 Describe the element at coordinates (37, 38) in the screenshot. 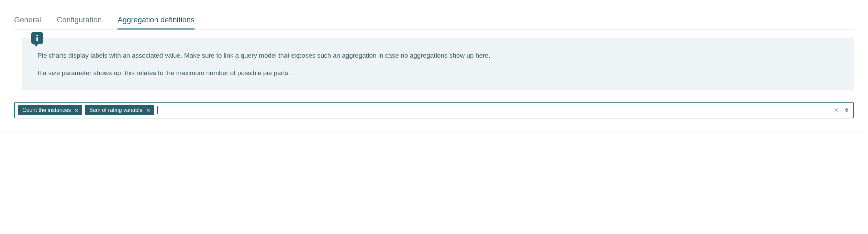

I see `info-icon` at that location.